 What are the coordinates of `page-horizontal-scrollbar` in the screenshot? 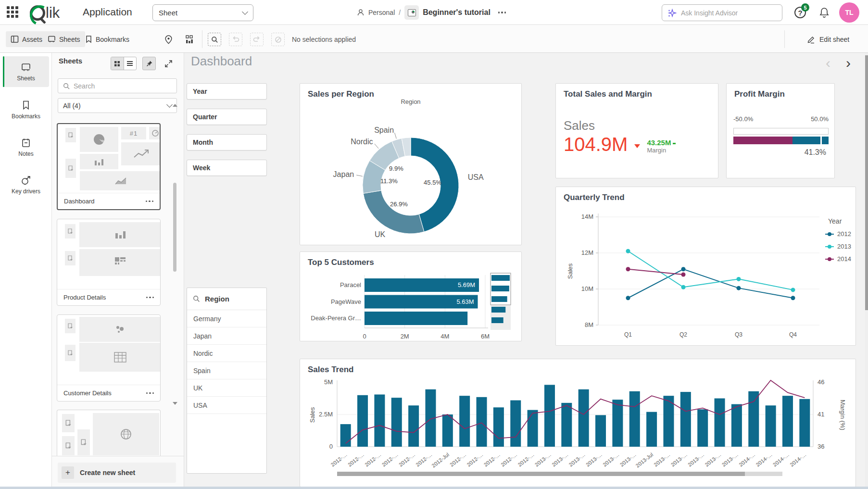 It's located at (434, 488).